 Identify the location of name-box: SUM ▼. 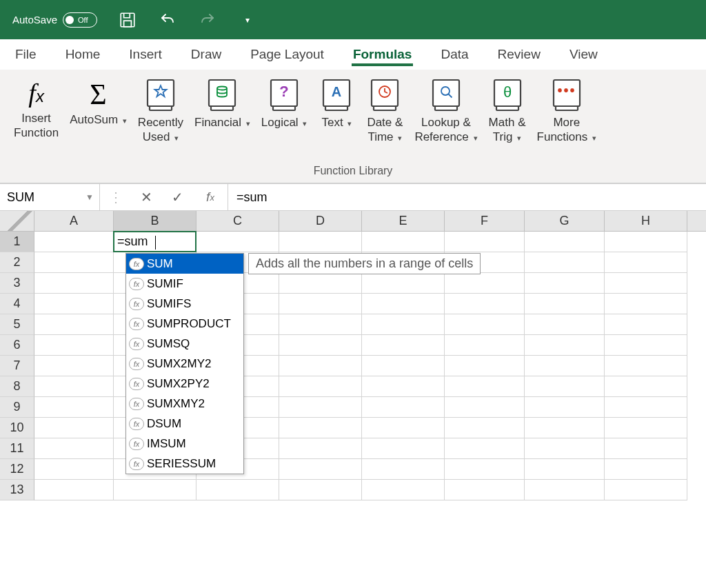
(50, 197).